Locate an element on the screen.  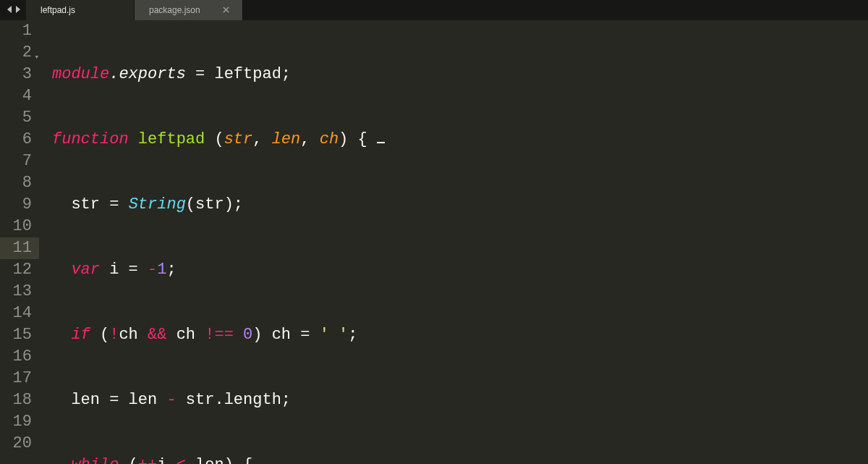
code-line: str = String(str); is located at coordinates (460, 205).